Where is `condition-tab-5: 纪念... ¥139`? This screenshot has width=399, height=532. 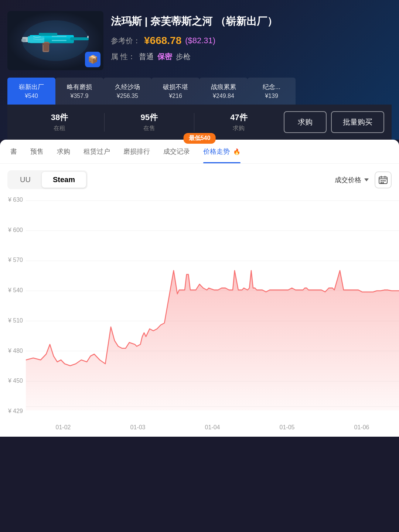 condition-tab-5: 纪念... ¥139 is located at coordinates (272, 91).